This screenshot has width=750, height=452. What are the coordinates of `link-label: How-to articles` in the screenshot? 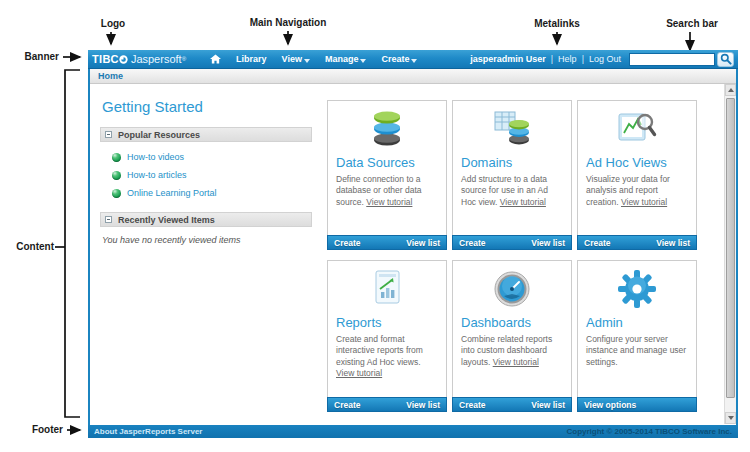 It's located at (157, 175).